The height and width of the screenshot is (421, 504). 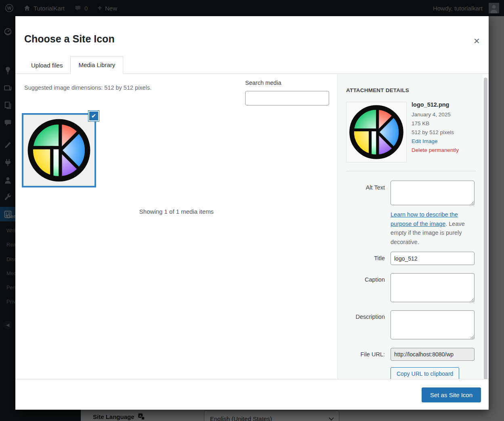 I want to click on caption-label: Caption, so click(x=361, y=280).